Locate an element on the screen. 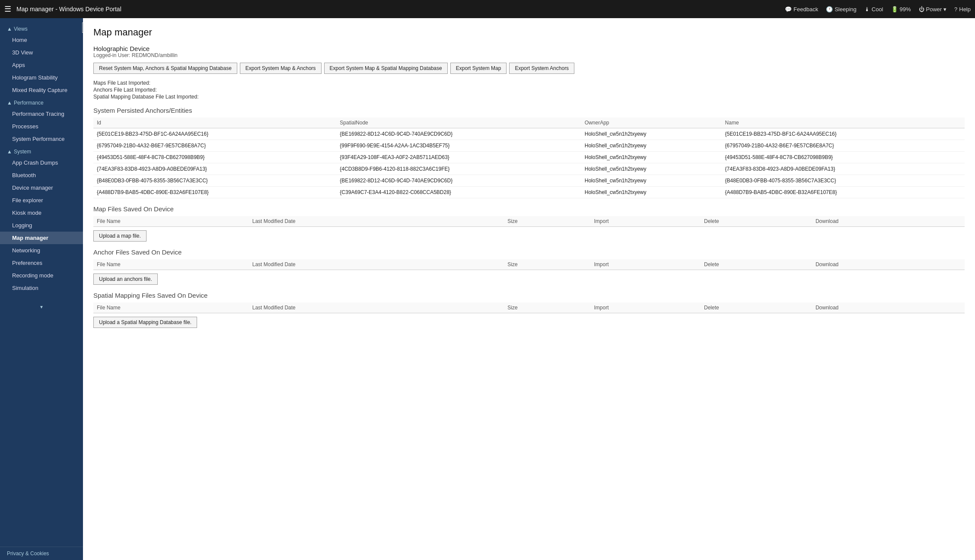  battery-icon: 🔋 is located at coordinates (895, 10).